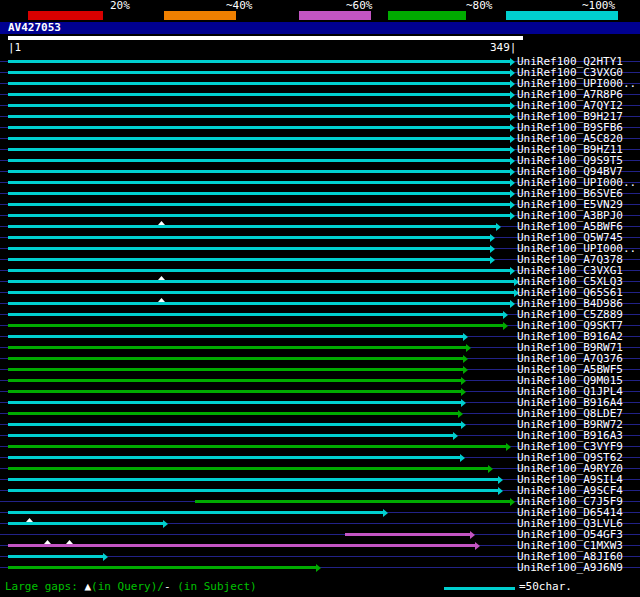  What do you see at coordinates (570, 568) in the screenshot?
I see `alignment-label: UniRef100_A9J6N9` at bounding box center [570, 568].